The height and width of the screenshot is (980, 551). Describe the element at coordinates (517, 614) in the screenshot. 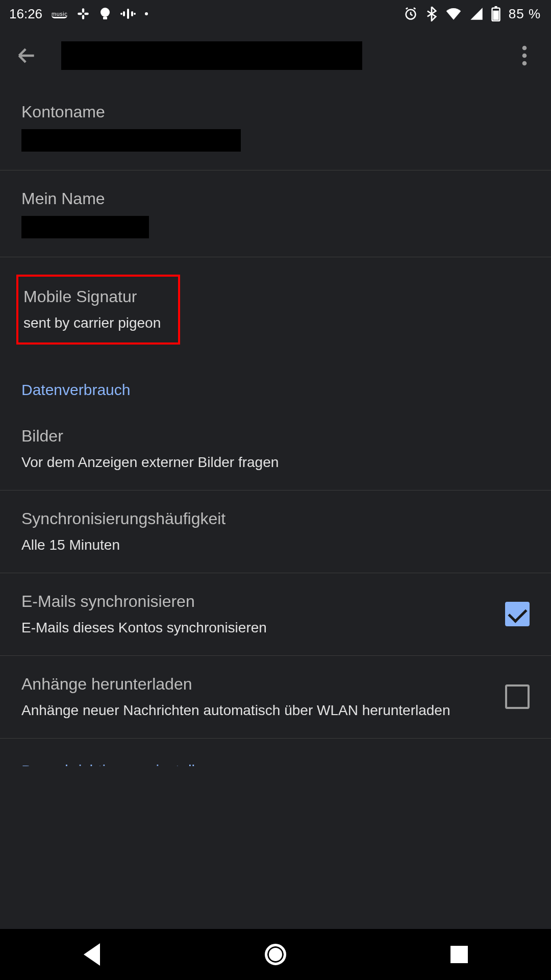

I see `sync-emails-checkbox` at that location.